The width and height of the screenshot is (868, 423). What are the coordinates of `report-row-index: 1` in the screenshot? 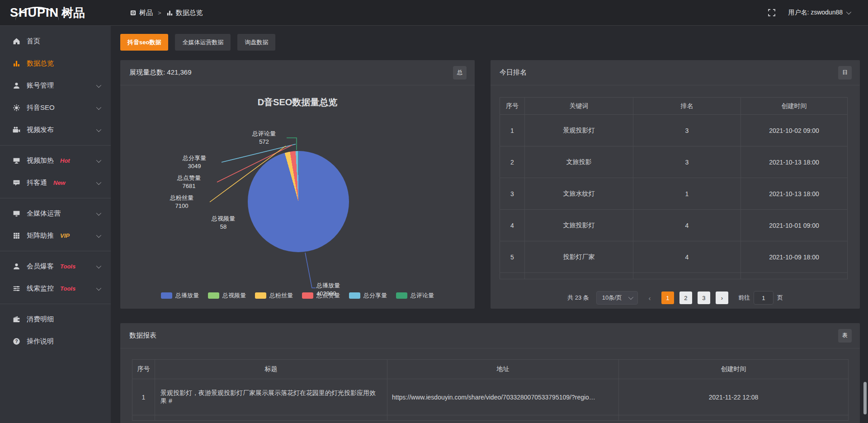 It's located at (144, 397).